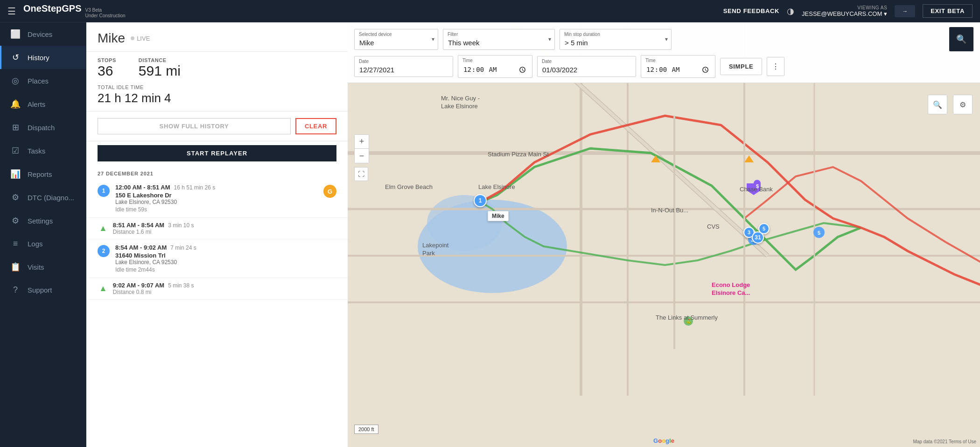  What do you see at coordinates (845, 11) in the screenshot?
I see `viewing-as-section: VIEWING AS JESSE@WEBUYCARS.COM ▾` at bounding box center [845, 11].